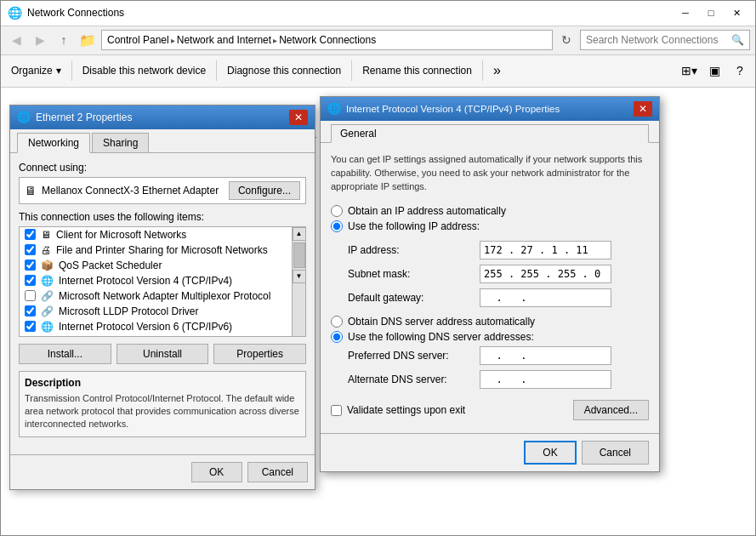 This screenshot has width=756, height=536. I want to click on eth2-dialog-icon: 🌐, so click(24, 117).